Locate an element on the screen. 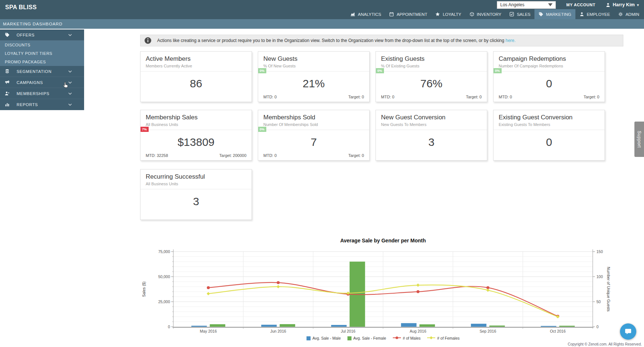 The image size is (644, 347). analytics-icon is located at coordinates (353, 14).